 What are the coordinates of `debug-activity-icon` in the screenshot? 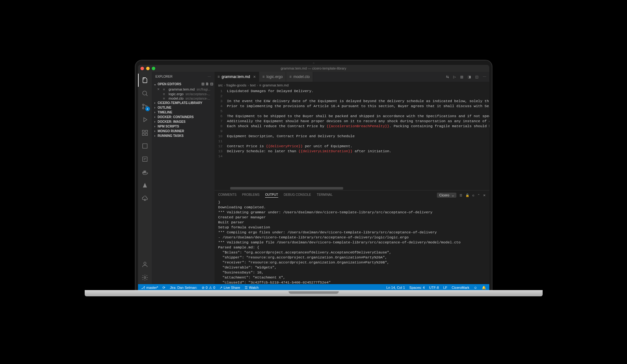 It's located at (145, 120).